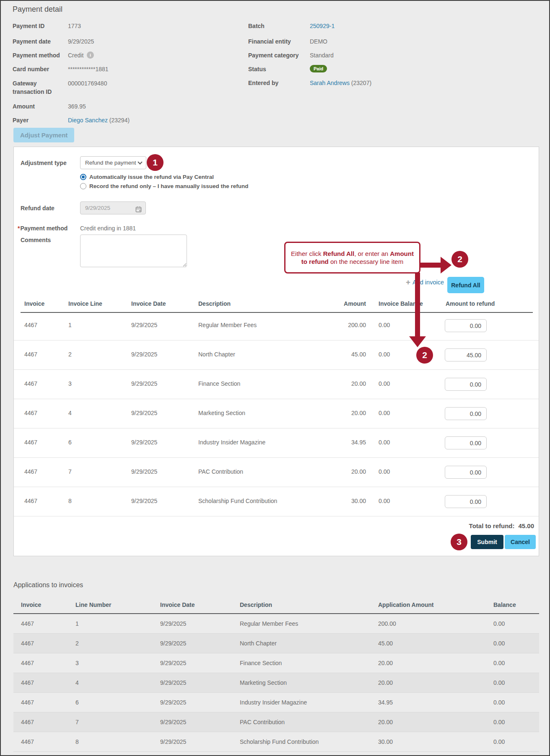 The width and height of the screenshot is (550, 756). I want to click on entered-by-id-suffix: (23207), so click(361, 83).